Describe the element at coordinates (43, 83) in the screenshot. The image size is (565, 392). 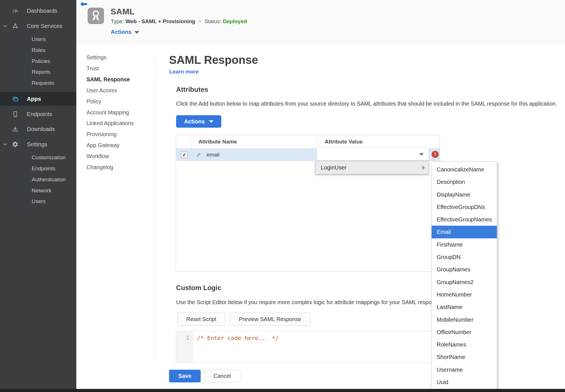
I see `sidebar-item-label: Requests` at that location.